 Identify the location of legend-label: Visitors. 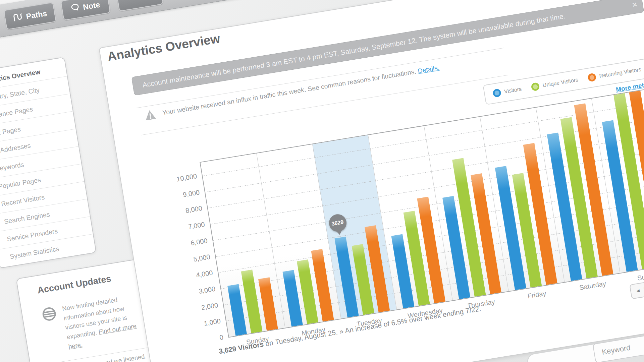
(513, 90).